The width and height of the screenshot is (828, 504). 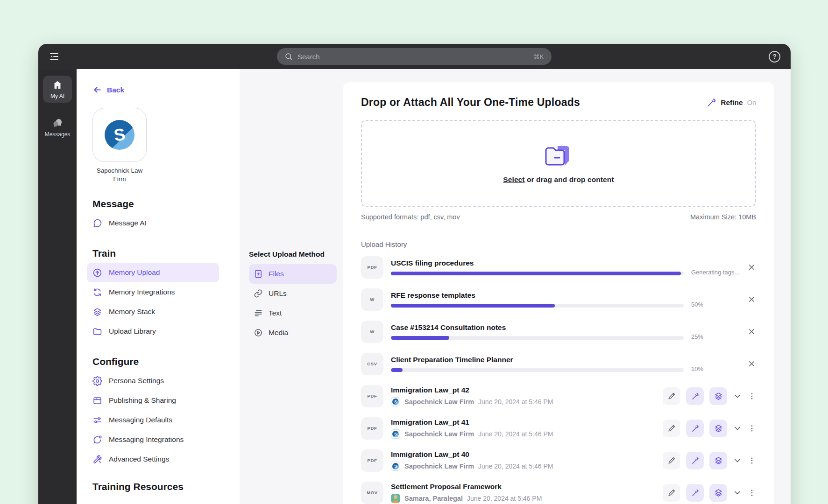 What do you see at coordinates (719, 308) in the screenshot?
I see `upload-status: 50%` at bounding box center [719, 308].